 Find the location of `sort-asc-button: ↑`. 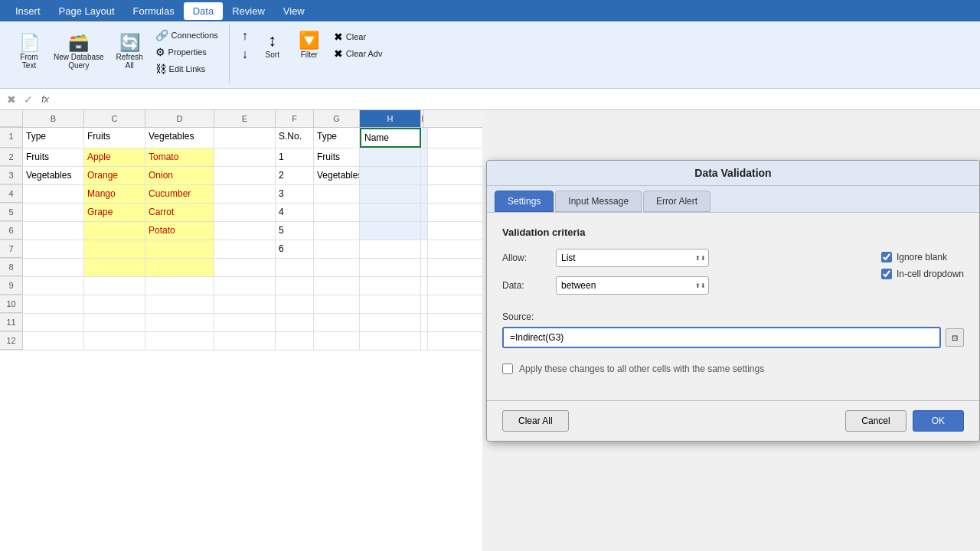

sort-asc-button: ↑ is located at coordinates (245, 36).